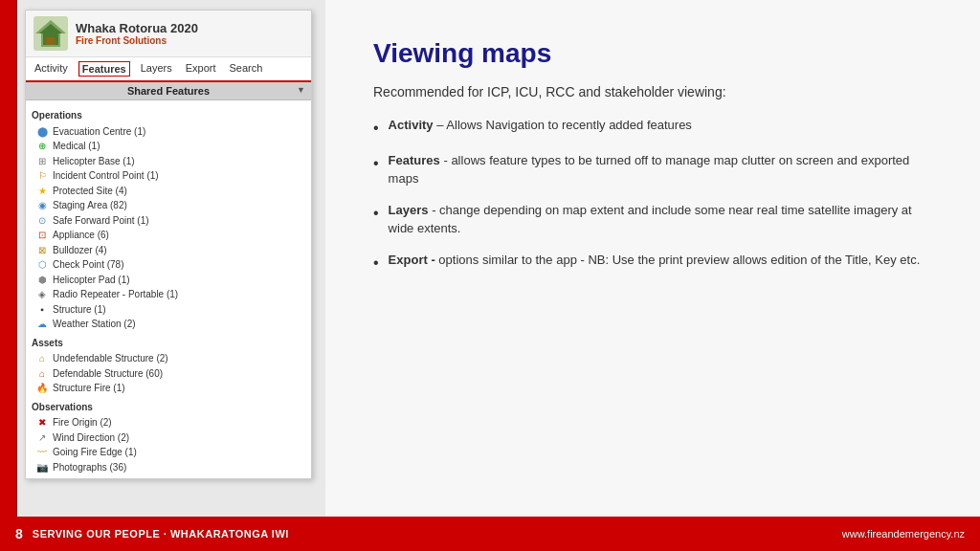 This screenshot has width=980, height=551. I want to click on list-item: ☁ Weather Station (2), so click(168, 324).